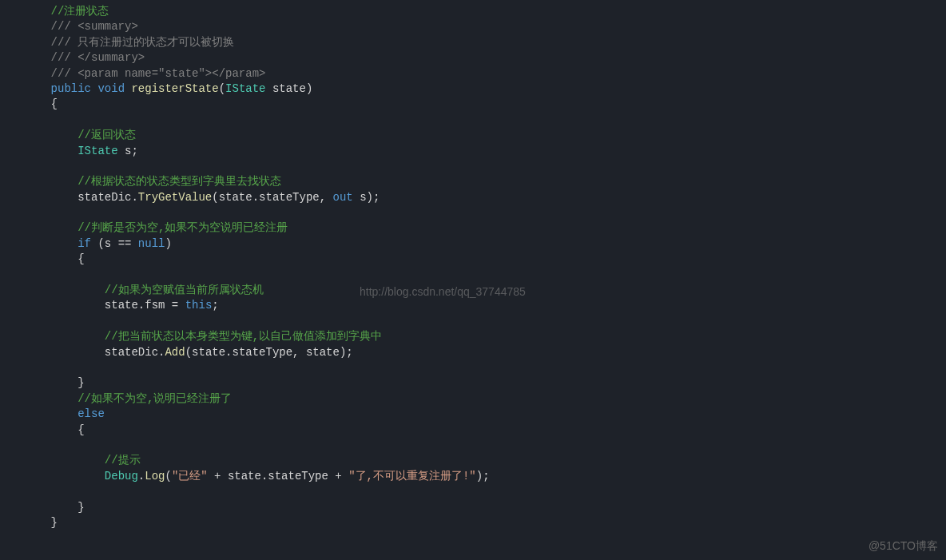 The image size is (946, 560). I want to click on code-line: //如果不为空,说明已经注册了, so click(473, 399).